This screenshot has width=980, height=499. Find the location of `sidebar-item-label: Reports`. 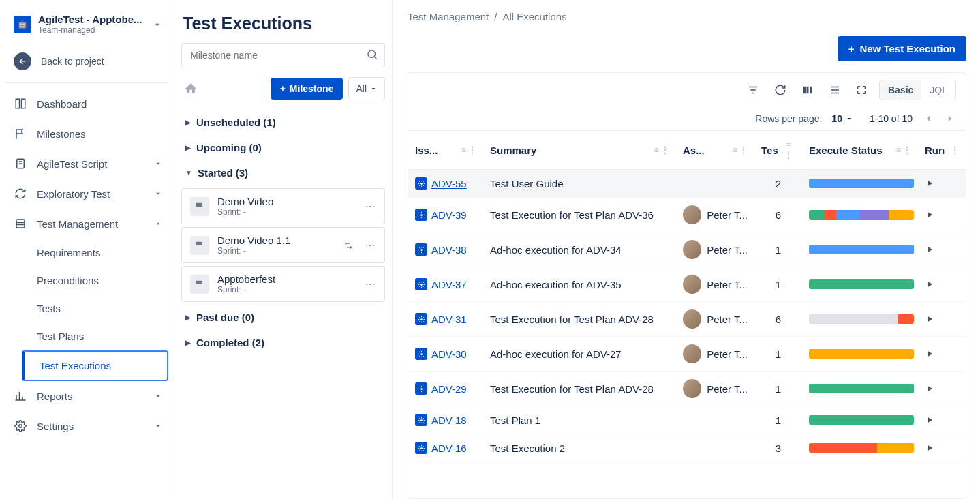

sidebar-item-label: Reports is located at coordinates (55, 397).